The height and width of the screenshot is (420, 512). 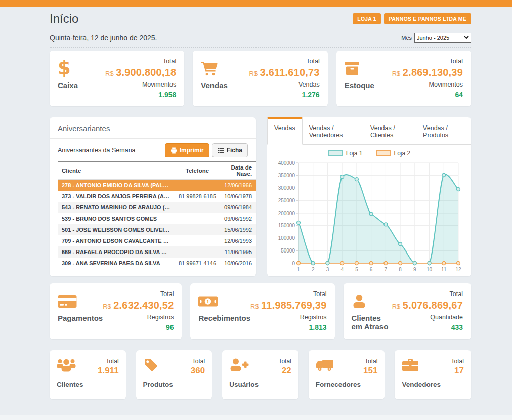 I want to click on date-row: Quinta-feira, 12 de junho de 2025. Mês J…, so click(x=260, y=40).